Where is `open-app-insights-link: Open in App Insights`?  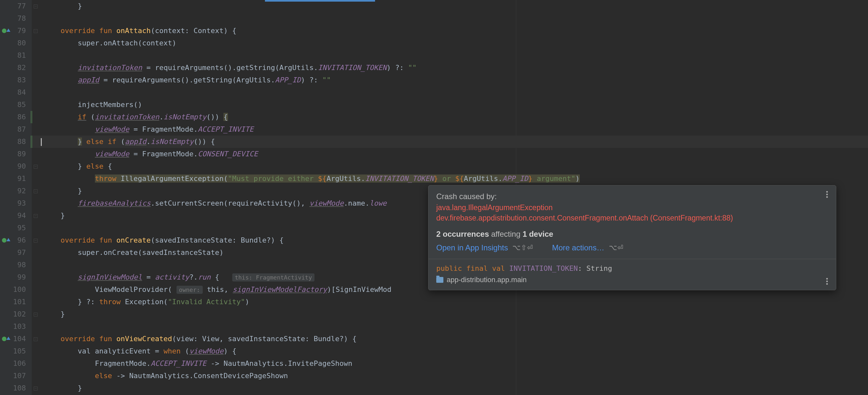 open-app-insights-link: Open in App Insights is located at coordinates (472, 248).